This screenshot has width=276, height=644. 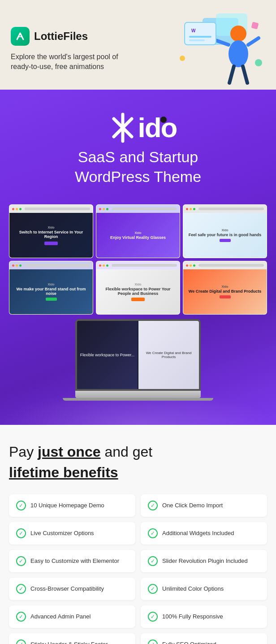 I want to click on feature-text-4: Additional Widgets Included, so click(x=198, y=533).